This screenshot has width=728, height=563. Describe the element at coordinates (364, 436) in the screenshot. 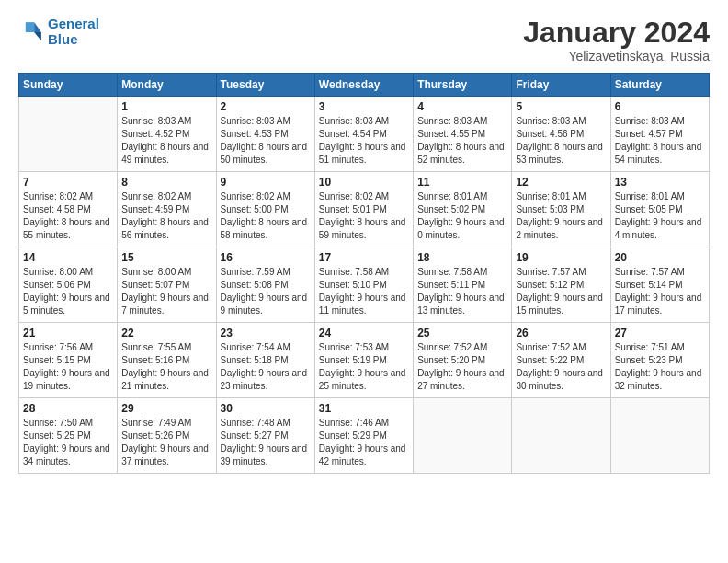

I see `week-row-5: 28Sunrise: 7:50 AMSunset: 5:25 PMDayligh…` at that location.